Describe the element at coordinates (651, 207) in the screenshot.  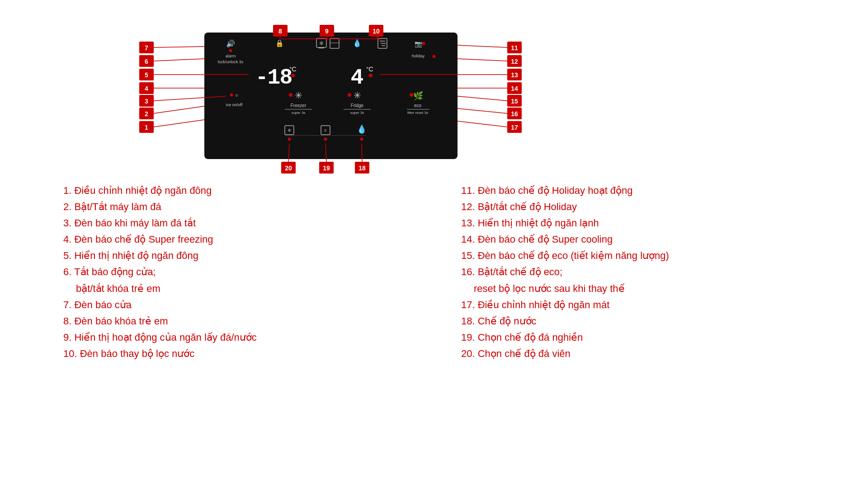
I see `desc-item-12: 12. Bật/tắt chế độ Holiday` at that location.